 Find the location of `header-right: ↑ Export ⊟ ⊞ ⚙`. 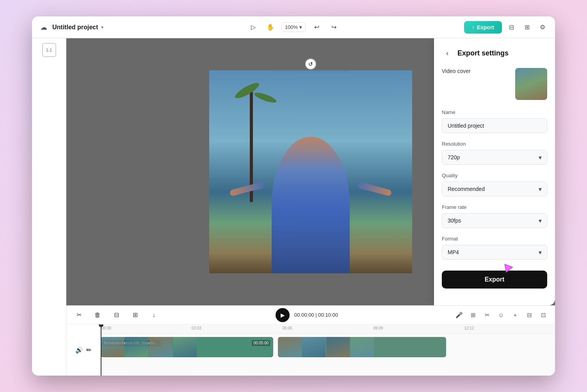

header-right: ↑ Export ⊟ ⊞ ⚙ is located at coordinates (444, 27).